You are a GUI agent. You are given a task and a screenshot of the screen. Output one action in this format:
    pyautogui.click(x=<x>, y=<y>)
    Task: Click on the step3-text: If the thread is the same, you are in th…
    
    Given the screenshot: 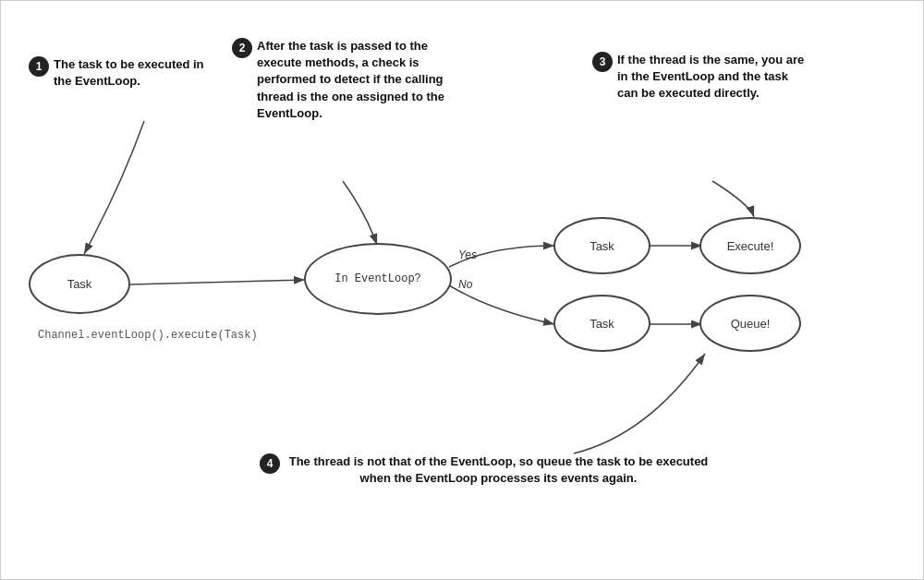 What is the action you would take?
    pyautogui.click(x=711, y=78)
    